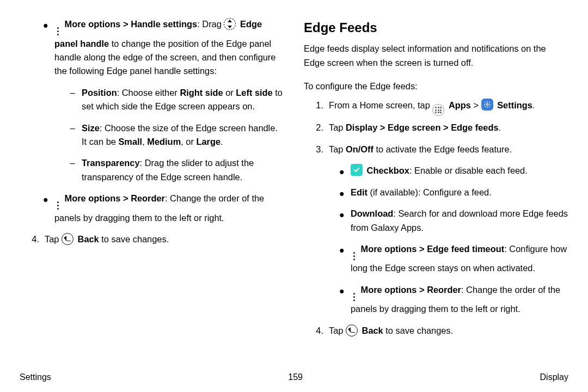 This screenshot has height=392, width=588. Describe the element at coordinates (454, 259) in the screenshot. I see `edge-feed-timeout-bullet: ● More options > Edge feed timeout: Conf…` at that location.